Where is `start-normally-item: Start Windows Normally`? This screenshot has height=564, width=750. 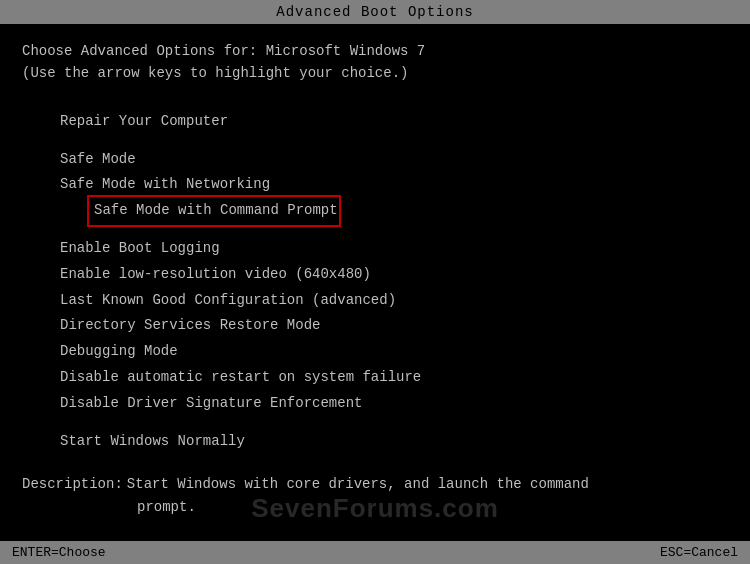
start-normally-item: Start Windows Normally is located at coordinates (375, 441).